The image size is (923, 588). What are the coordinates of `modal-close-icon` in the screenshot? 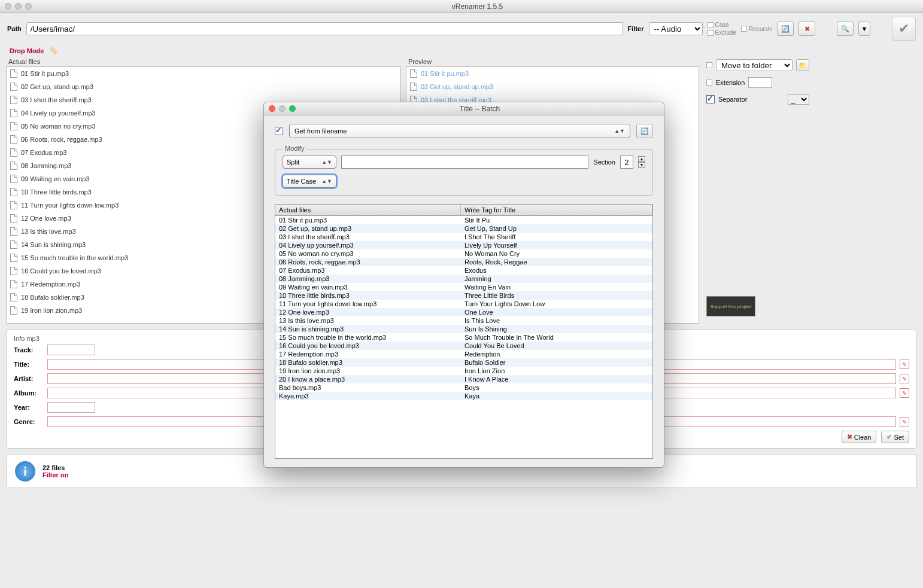 It's located at (272, 109).